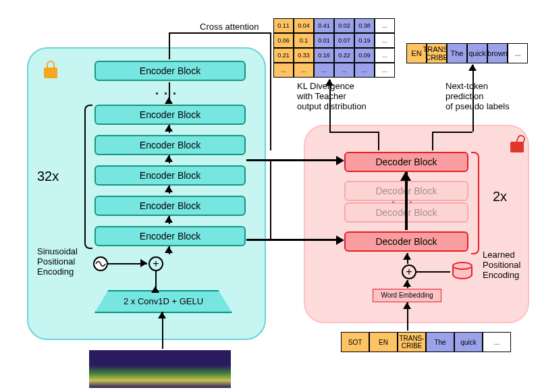  What do you see at coordinates (51, 73) in the screenshot?
I see `lock-icon` at bounding box center [51, 73].